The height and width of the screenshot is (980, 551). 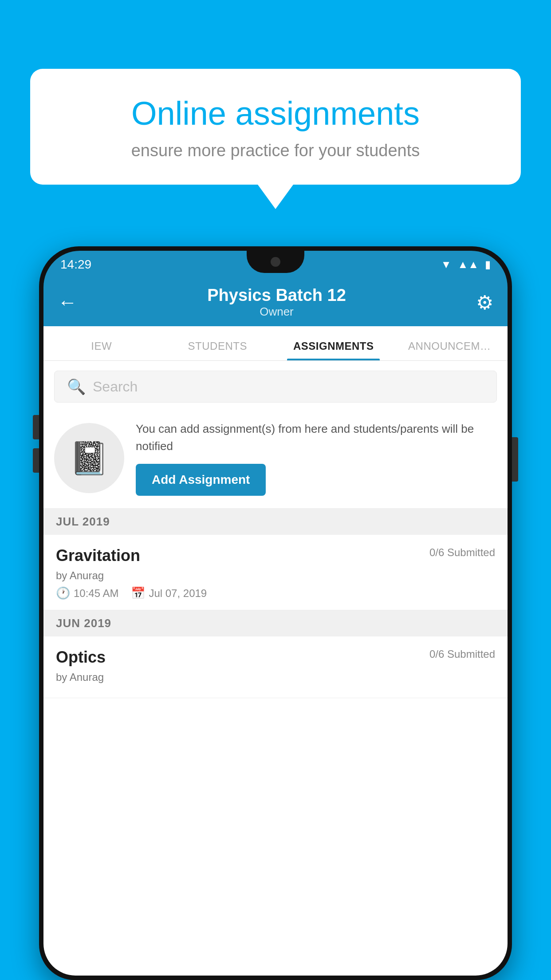 What do you see at coordinates (276, 302) in the screenshot?
I see `app-header: ← Physics Batch 12 Owner ⚙` at bounding box center [276, 302].